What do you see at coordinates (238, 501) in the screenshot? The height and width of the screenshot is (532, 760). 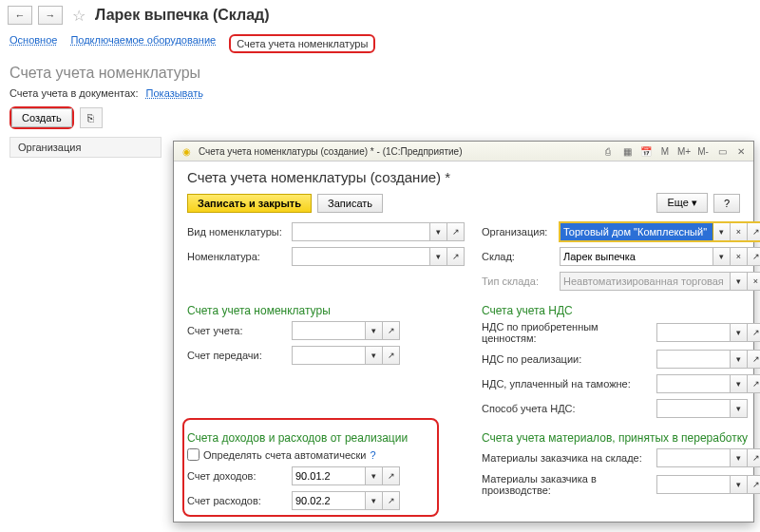 I see `label-expense: Счет расходов:` at bounding box center [238, 501].